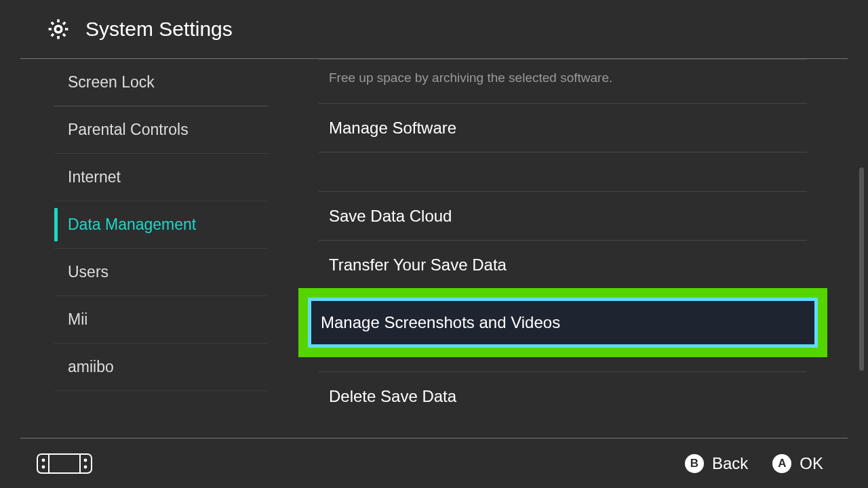 The height and width of the screenshot is (488, 868). What do you see at coordinates (563, 323) in the screenshot?
I see `highlight-border: Manage Screenshots and Videos` at bounding box center [563, 323].